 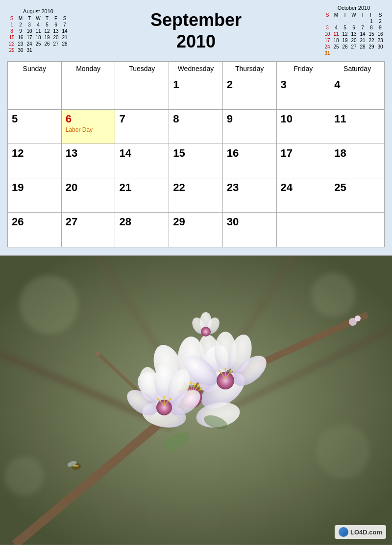 I want to click on table-row: 4, so click(x=357, y=93).